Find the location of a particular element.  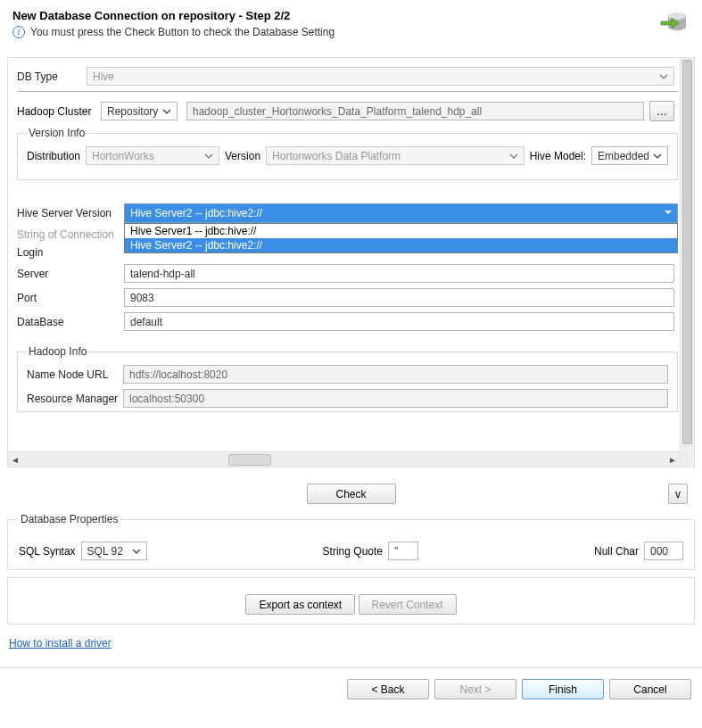

string-quote-field is located at coordinates (403, 551).